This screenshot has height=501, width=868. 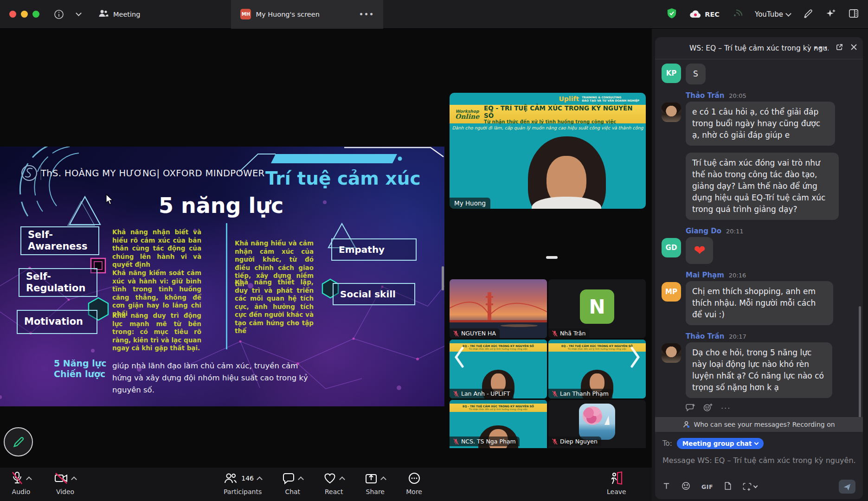 What do you see at coordinates (243, 483) in the screenshot?
I see `participants-button: 146 Participants` at bounding box center [243, 483].